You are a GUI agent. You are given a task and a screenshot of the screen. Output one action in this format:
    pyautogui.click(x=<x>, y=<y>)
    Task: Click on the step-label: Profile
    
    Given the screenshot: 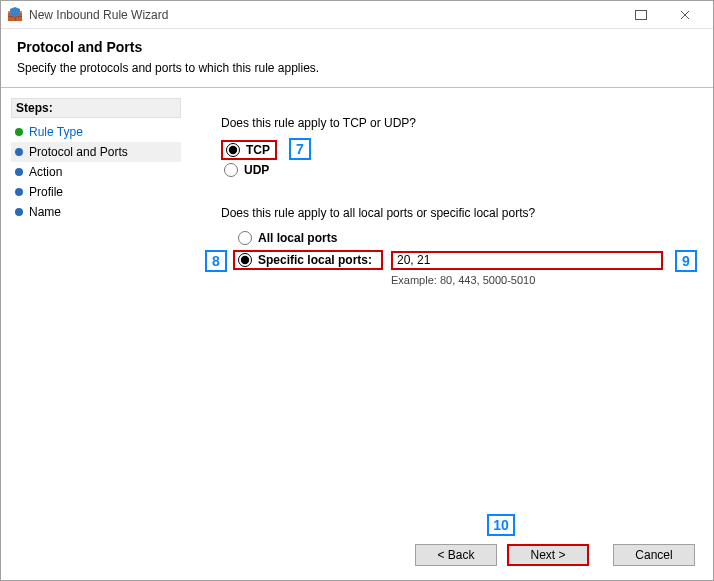 What is the action you would take?
    pyautogui.click(x=46, y=192)
    